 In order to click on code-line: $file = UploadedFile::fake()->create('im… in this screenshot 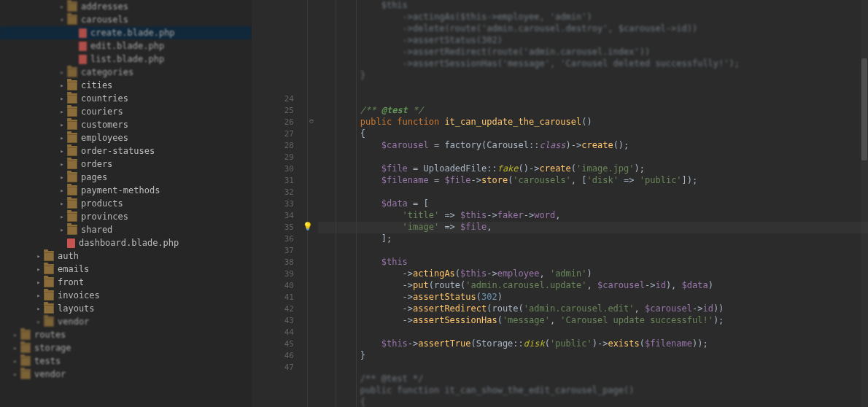, I will do `click(593, 169)`.